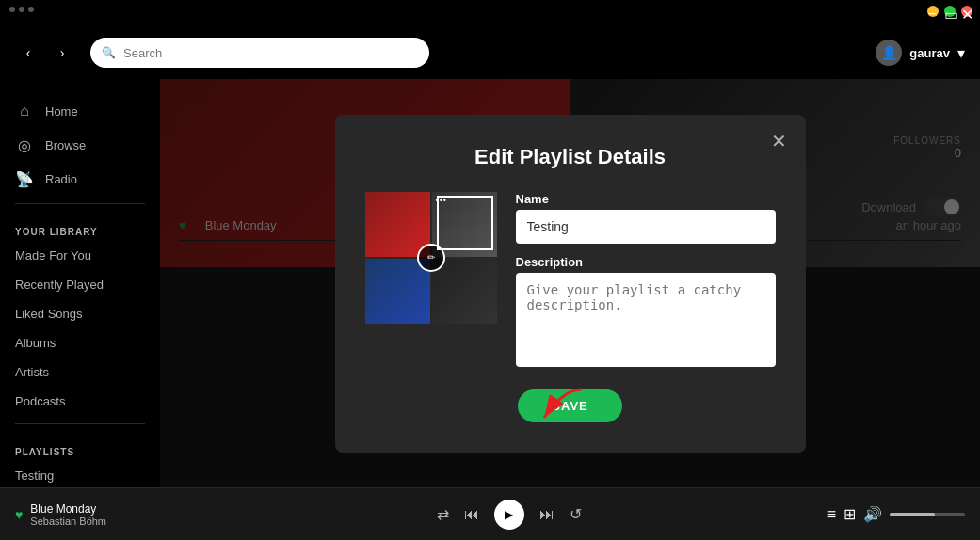 Image resolution: width=980 pixels, height=540 pixels. I want to click on avatar-icon: 👤, so click(889, 53).